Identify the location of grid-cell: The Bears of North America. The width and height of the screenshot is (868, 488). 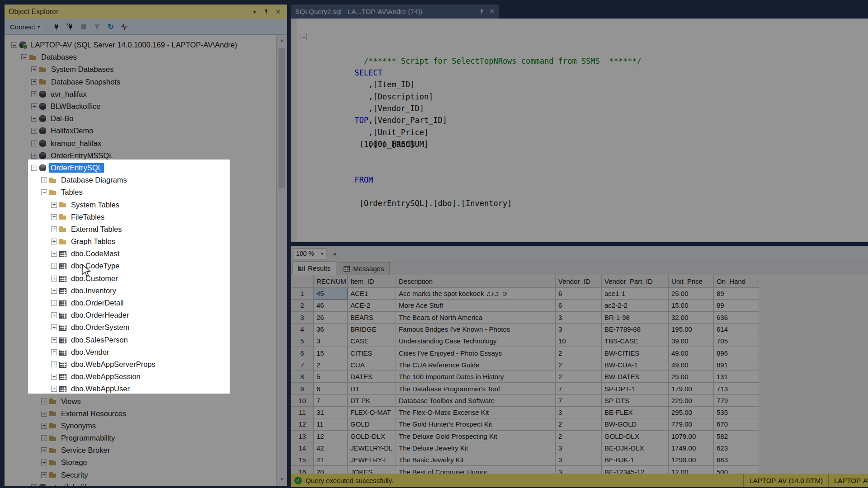
(476, 317).